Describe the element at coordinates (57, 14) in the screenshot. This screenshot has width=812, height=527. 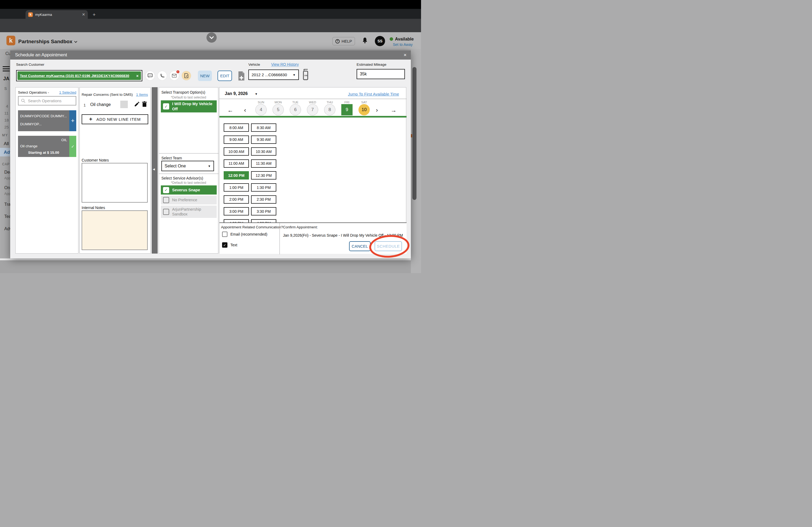
I see `browser-tab: k myKaarma ✕` at that location.